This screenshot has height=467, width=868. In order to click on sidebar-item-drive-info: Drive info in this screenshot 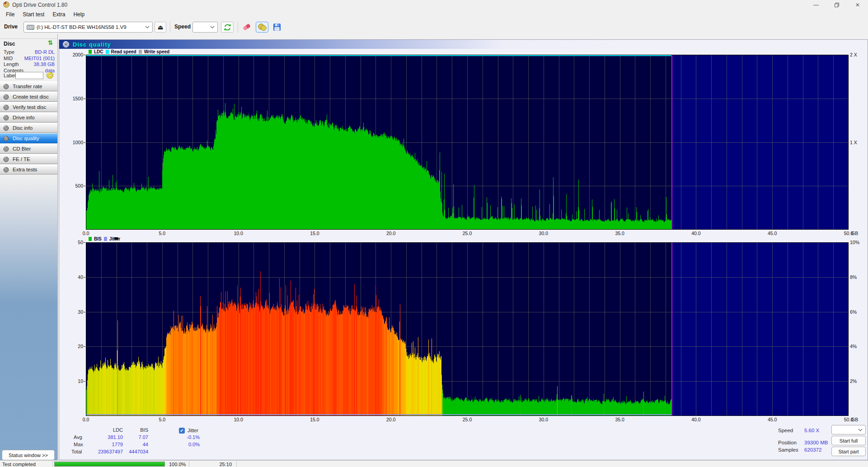, I will do `click(29, 118)`.